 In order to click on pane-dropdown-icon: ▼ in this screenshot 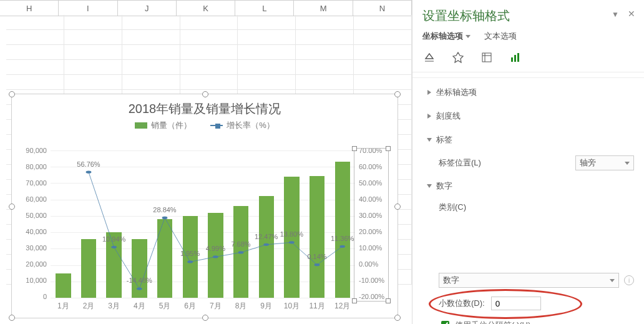, I will do `click(615, 14)`.